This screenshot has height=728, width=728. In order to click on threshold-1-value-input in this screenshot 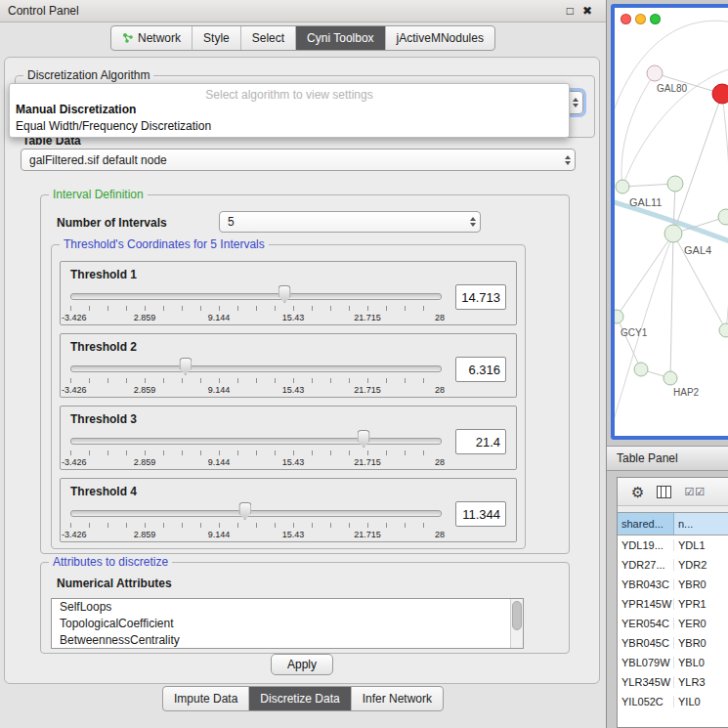, I will do `click(481, 297)`.